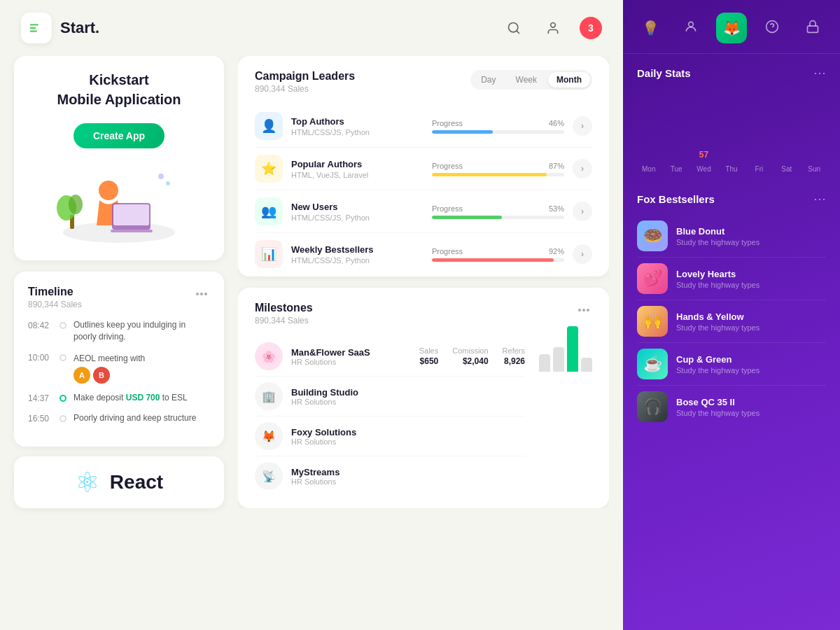  What do you see at coordinates (55, 292) in the screenshot?
I see `timeline-title: Timeline` at bounding box center [55, 292].